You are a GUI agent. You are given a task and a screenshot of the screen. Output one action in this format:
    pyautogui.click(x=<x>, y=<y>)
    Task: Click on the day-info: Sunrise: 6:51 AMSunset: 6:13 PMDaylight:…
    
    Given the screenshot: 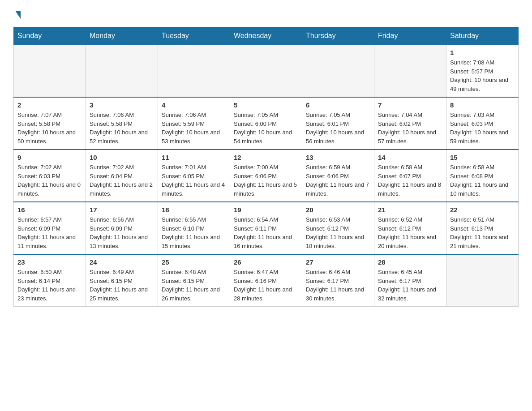 What is the action you would take?
    pyautogui.click(x=482, y=233)
    